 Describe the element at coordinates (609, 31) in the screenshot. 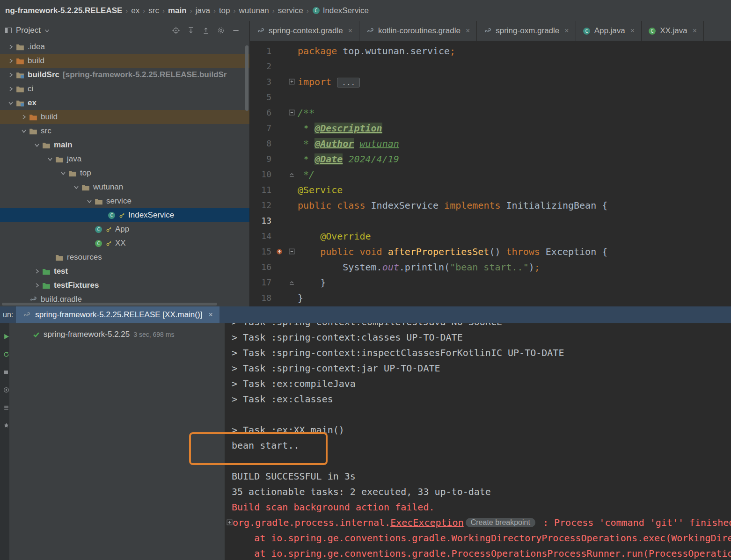

I see `editor-tab-app.java: CApp.java×` at that location.